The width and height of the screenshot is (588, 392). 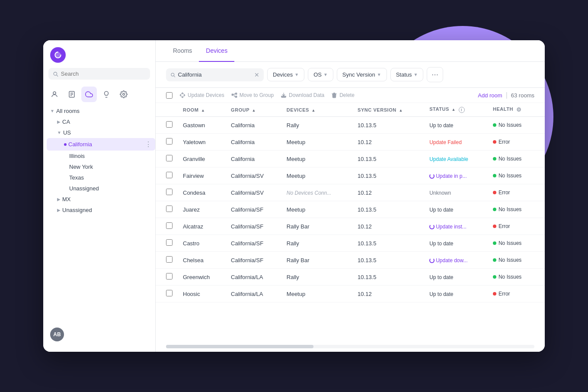 What do you see at coordinates (516, 110) in the screenshot?
I see `col-health: HEALTH ⚙` at bounding box center [516, 110].